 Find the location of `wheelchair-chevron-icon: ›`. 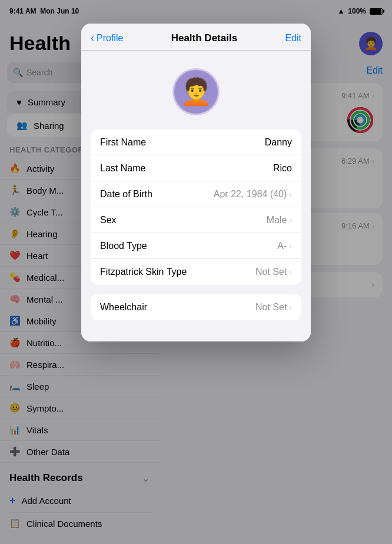

wheelchair-chevron-icon: › is located at coordinates (291, 307).